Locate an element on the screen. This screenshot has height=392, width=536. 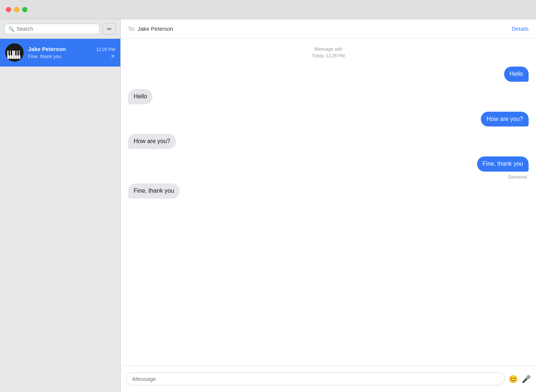
message-bubble-sent-2: How are you? is located at coordinates (505, 119).